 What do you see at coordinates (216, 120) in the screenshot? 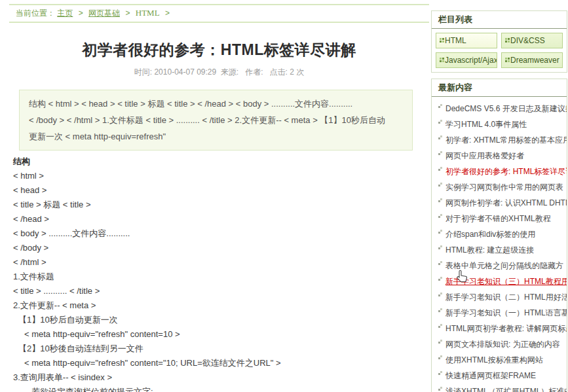
I see `summary-line: < /body > < /html > 1.文件标题 < title > ...…` at bounding box center [216, 120].